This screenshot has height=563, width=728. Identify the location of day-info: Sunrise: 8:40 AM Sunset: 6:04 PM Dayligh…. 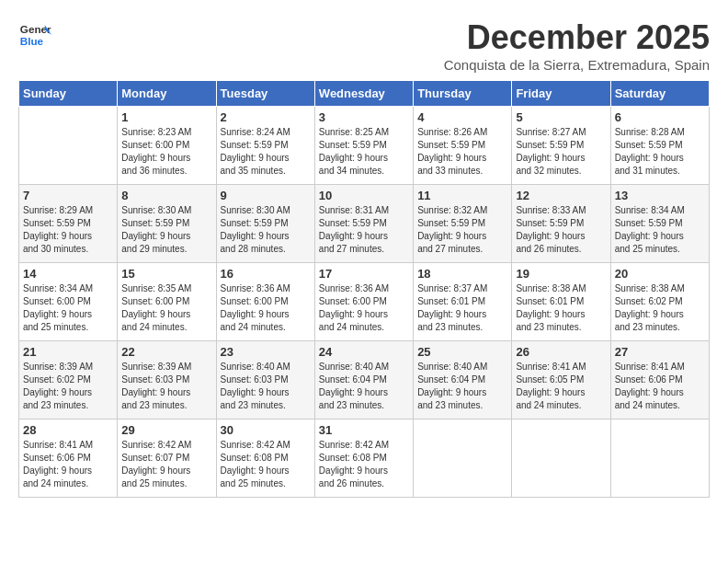
(462, 386).